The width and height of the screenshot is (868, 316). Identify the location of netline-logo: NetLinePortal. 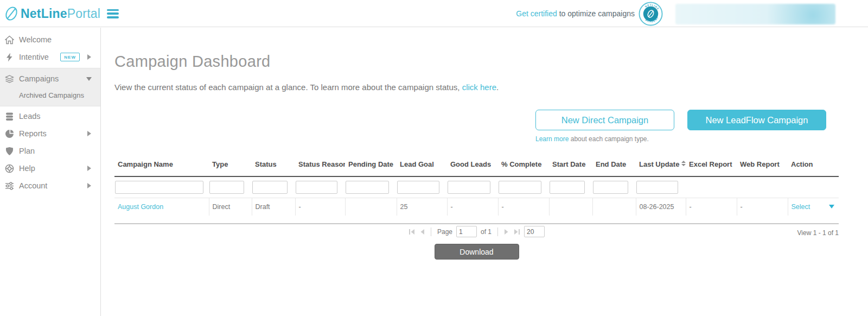
(61, 14).